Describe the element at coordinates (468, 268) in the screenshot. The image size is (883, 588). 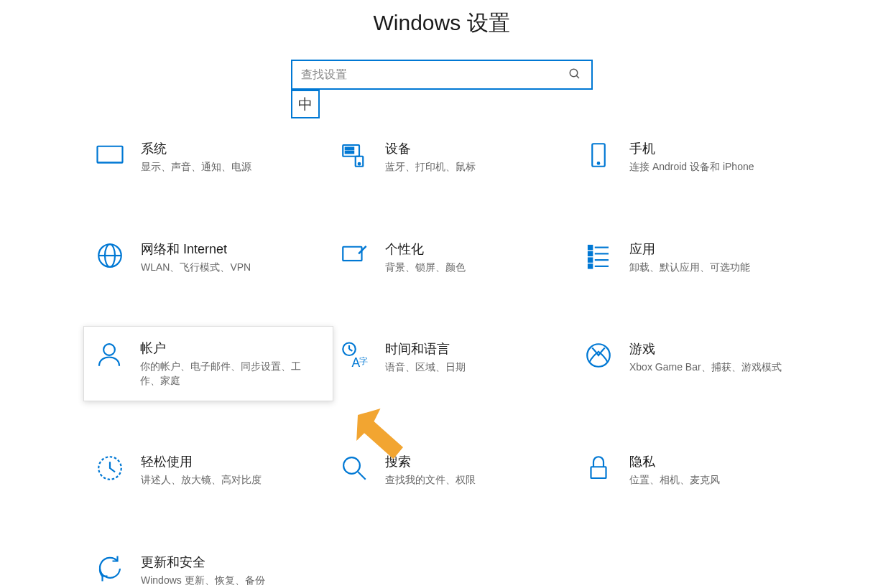
I see `tile-desc: 背景、锁屏、颜色` at that location.